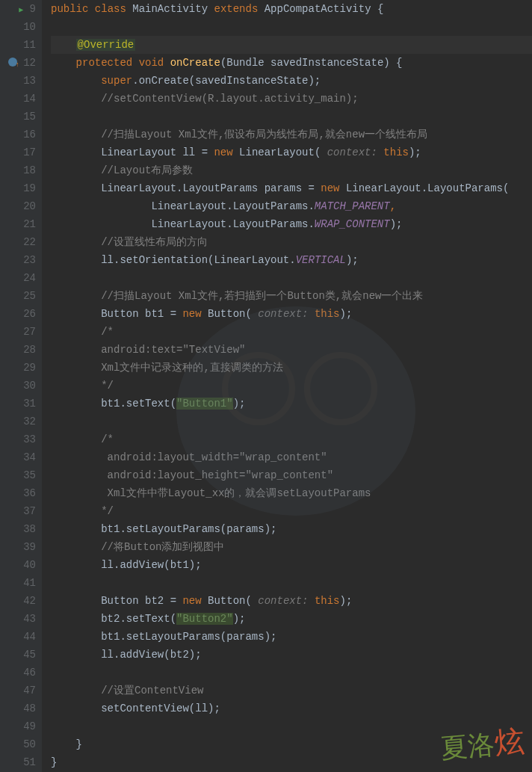 The height and width of the screenshot is (772, 532). I want to click on code-line: //扫描Layout Xml文件,假设布局为线性布局,就会new一个线性布局, so click(291, 135).